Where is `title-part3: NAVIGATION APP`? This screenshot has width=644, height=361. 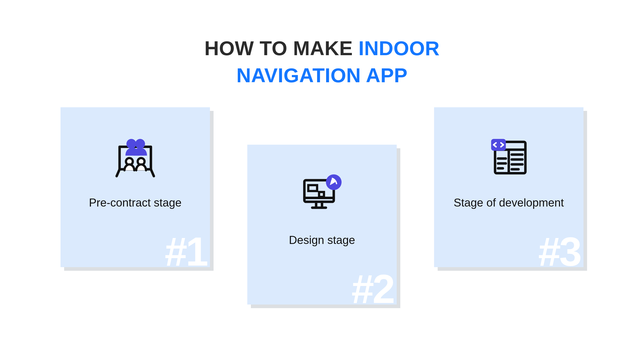 title-part3: NAVIGATION APP is located at coordinates (322, 75).